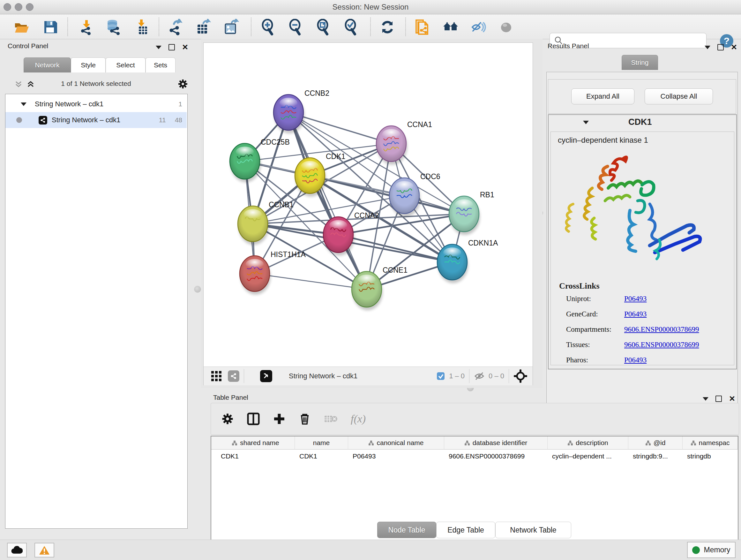 This screenshot has height=560, width=741. Describe the element at coordinates (96, 120) in the screenshot. I see `network-row-selected: String Network – cdk1 11 48` at that location.